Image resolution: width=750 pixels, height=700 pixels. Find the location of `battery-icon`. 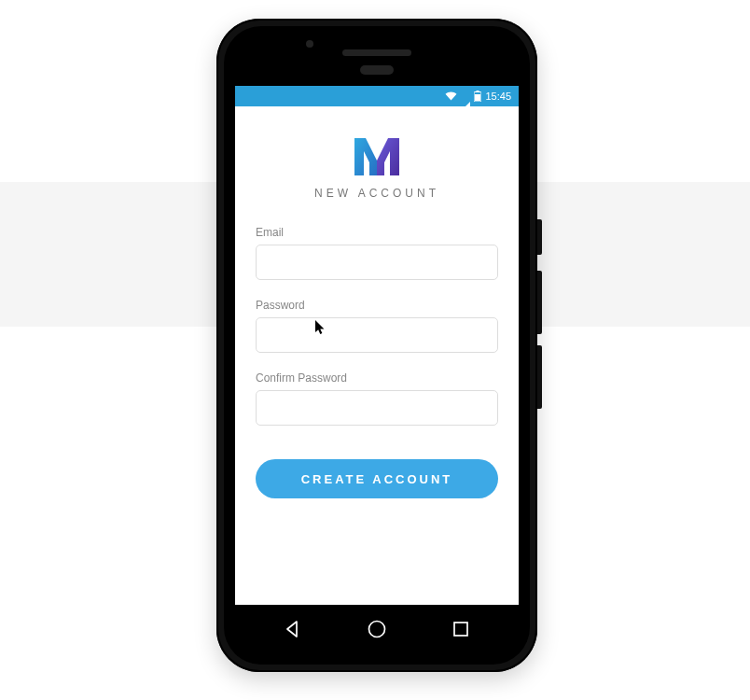

battery-icon is located at coordinates (478, 96).